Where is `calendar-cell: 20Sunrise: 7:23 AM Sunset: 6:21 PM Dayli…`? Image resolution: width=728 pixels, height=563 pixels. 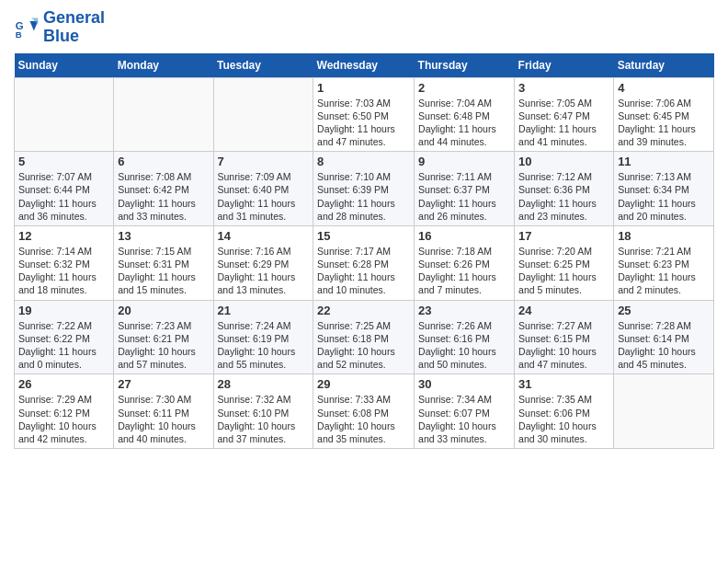 calendar-cell: 20Sunrise: 7:23 AM Sunset: 6:21 PM Dayli… is located at coordinates (164, 337).